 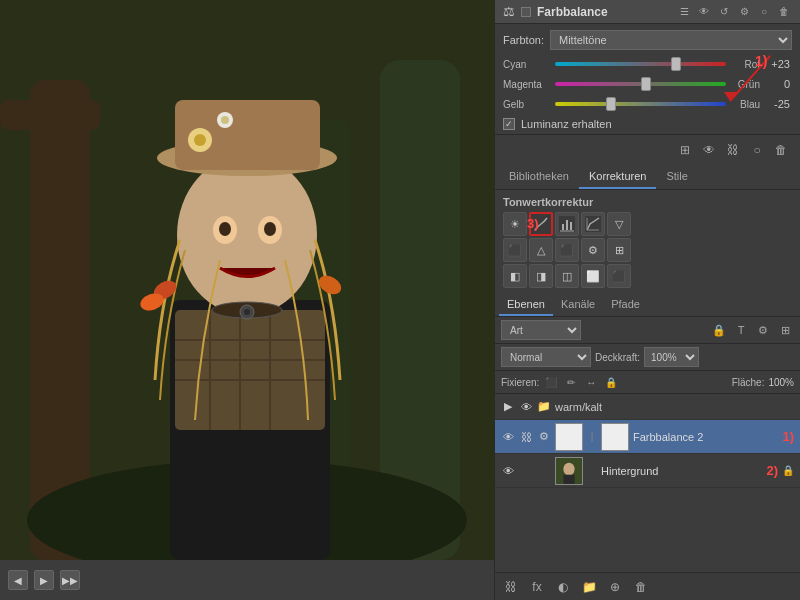 What do you see at coordinates (671, 40) in the screenshot?
I see `farbton-select: Mitteltöne Tiefen Lichter` at bounding box center [671, 40].